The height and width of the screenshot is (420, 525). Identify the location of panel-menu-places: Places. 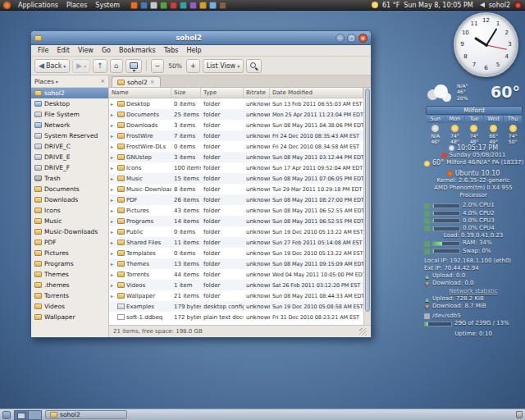
(77, 5).